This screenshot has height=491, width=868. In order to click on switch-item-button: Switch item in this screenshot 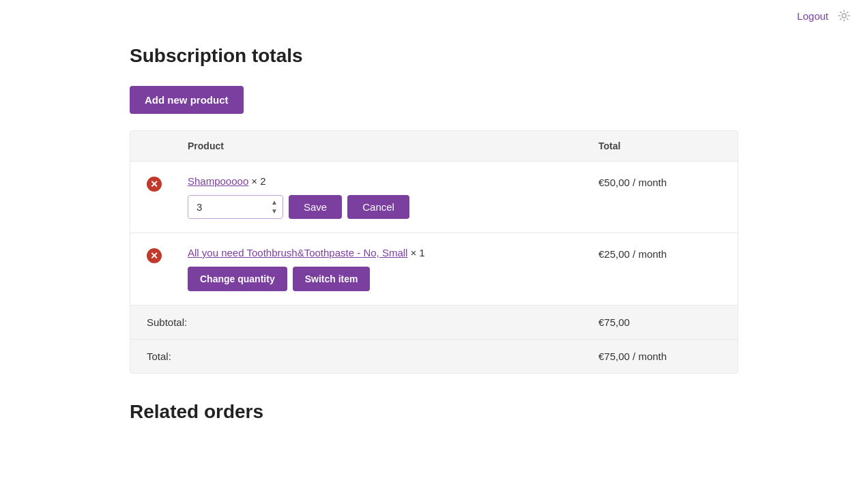, I will do `click(332, 279)`.